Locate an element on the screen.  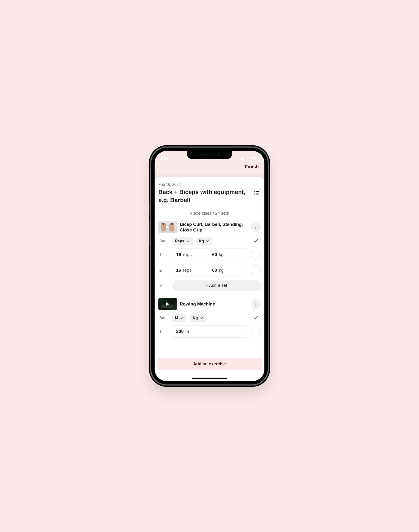
metric-a-select: M is located at coordinates (179, 318).